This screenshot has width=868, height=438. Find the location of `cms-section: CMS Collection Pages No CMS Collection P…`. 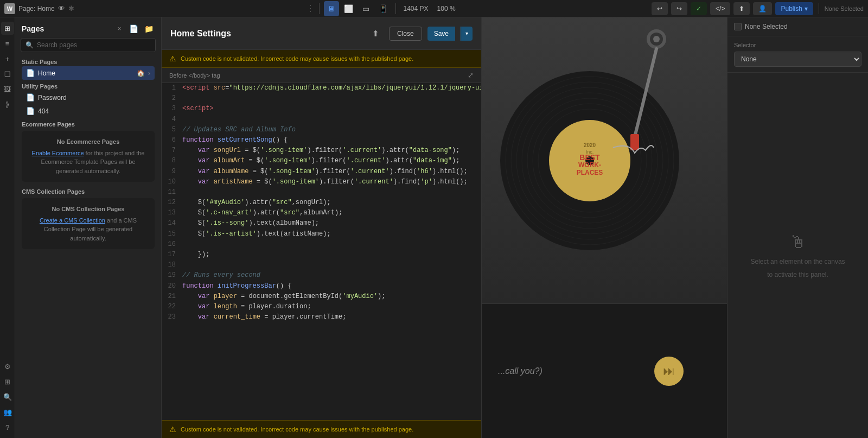

cms-section: CMS Collection Pages No CMS Collection P… is located at coordinates (88, 220).